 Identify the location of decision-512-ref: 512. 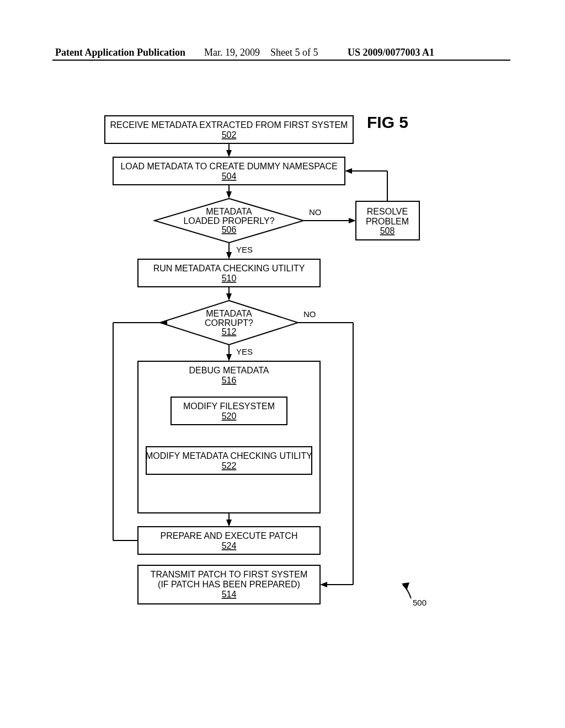
(230, 332).